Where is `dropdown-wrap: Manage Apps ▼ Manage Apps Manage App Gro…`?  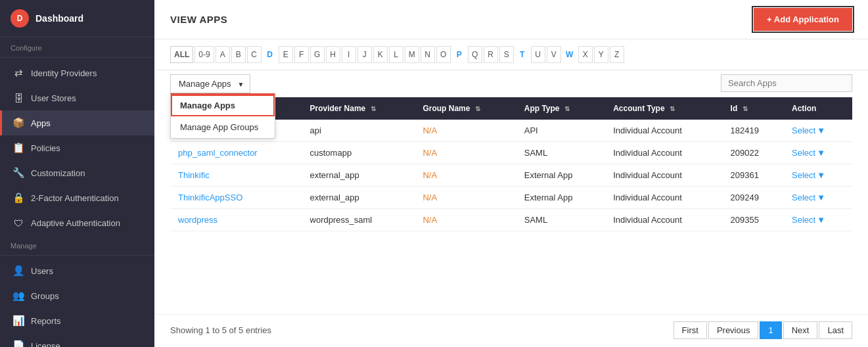
dropdown-wrap: Manage Apps ▼ Manage Apps Manage App Gro… is located at coordinates (210, 84).